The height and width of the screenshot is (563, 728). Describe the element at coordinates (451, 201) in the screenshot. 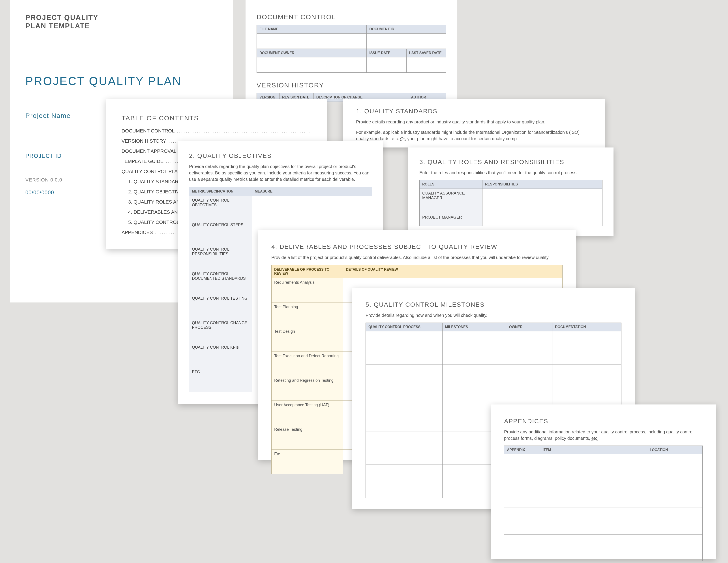

I see `role-label: QUALITY ASSURANCE MANAGER` at that location.